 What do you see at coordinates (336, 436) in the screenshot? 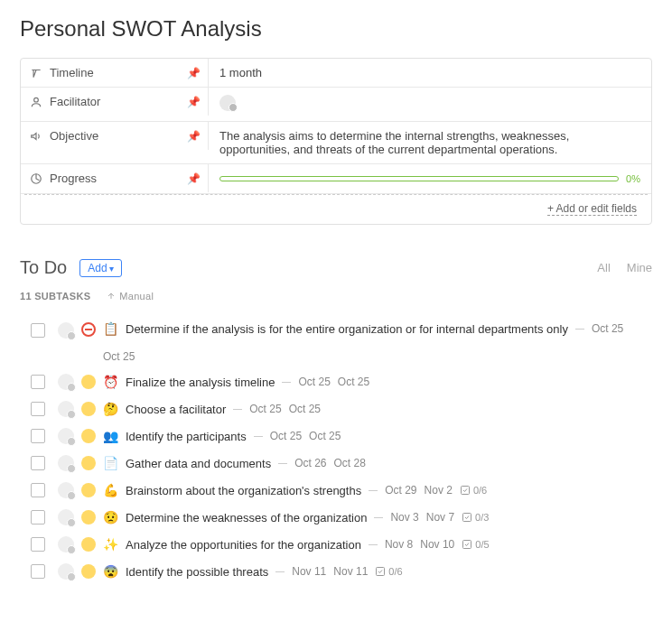
I see `task-row: 👥 Identify the participants Oct 25 Oct 2…` at bounding box center [336, 436].